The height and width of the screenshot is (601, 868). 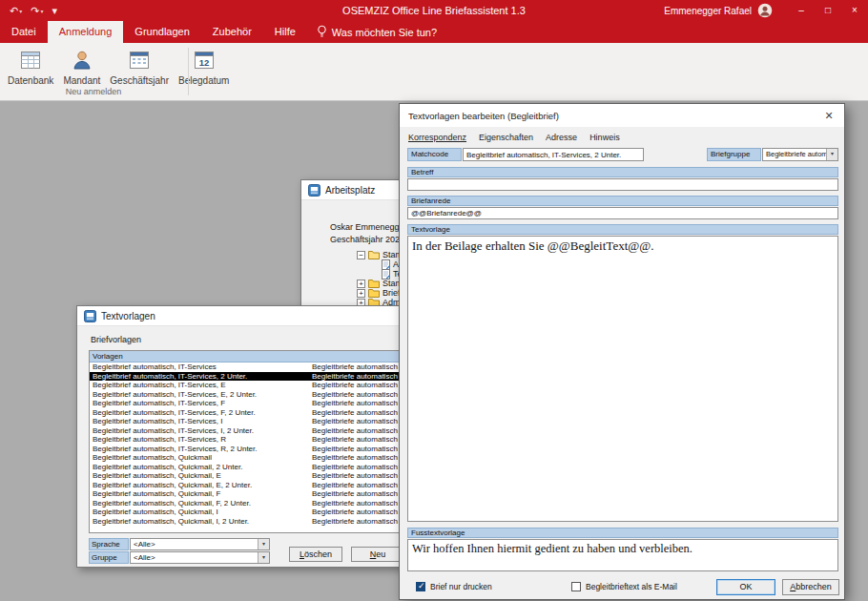 What do you see at coordinates (93, 92) in the screenshot?
I see `ribbon-group-label: Neu anmelden` at bounding box center [93, 92].